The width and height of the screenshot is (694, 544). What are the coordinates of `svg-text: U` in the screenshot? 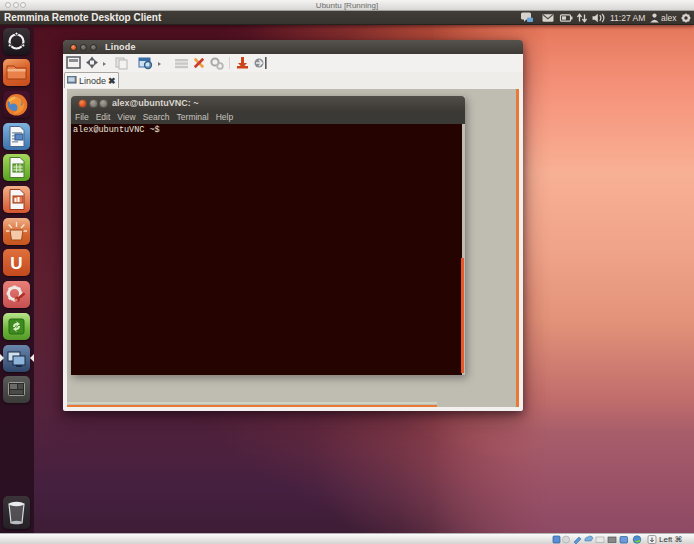 It's located at (16, 264).